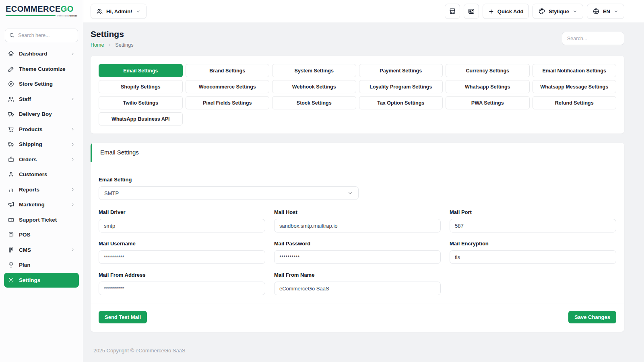 Image resolution: width=644 pixels, height=362 pixels. I want to click on email-setting-select: SMTP, so click(229, 193).